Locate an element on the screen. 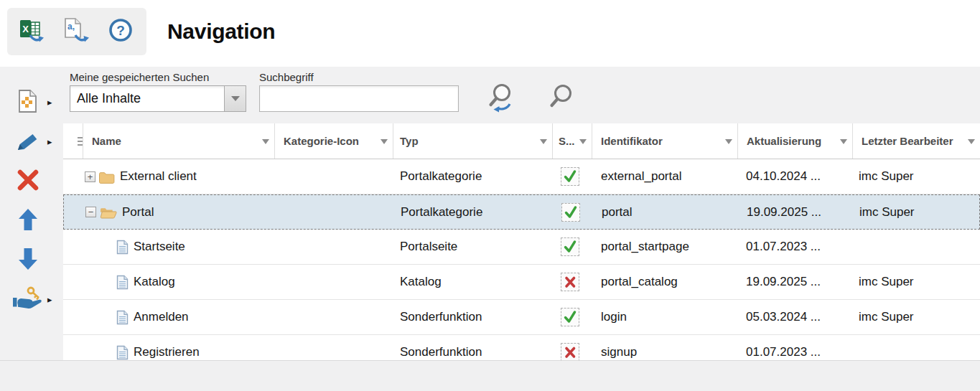  excel-export-button: X is located at coordinates (33, 32).